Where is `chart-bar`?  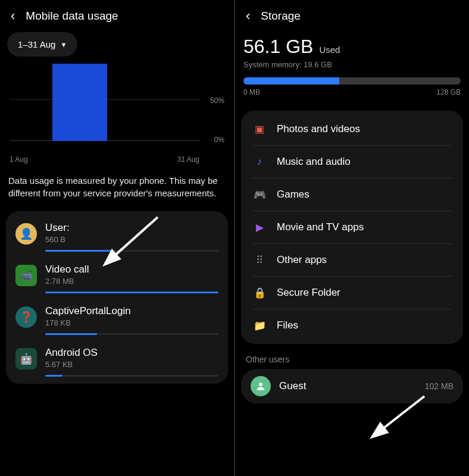 chart-bar is located at coordinates (80, 102).